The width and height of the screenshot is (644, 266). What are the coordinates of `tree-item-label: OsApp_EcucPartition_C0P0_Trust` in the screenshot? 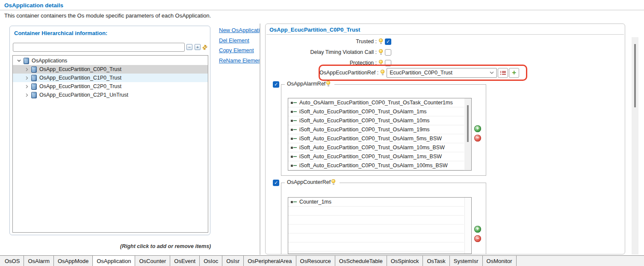 It's located at (80, 69).